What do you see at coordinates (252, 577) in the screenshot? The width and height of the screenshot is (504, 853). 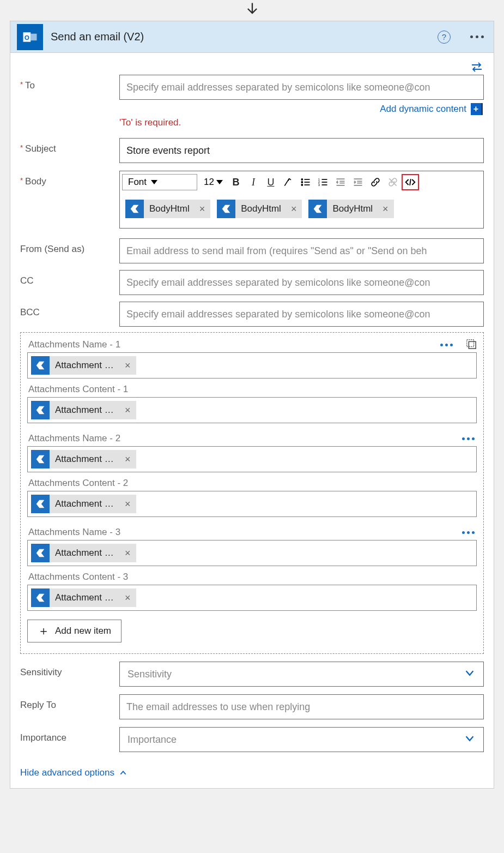 I see `attachment-content-label: Attachments Content - 3` at bounding box center [252, 577].